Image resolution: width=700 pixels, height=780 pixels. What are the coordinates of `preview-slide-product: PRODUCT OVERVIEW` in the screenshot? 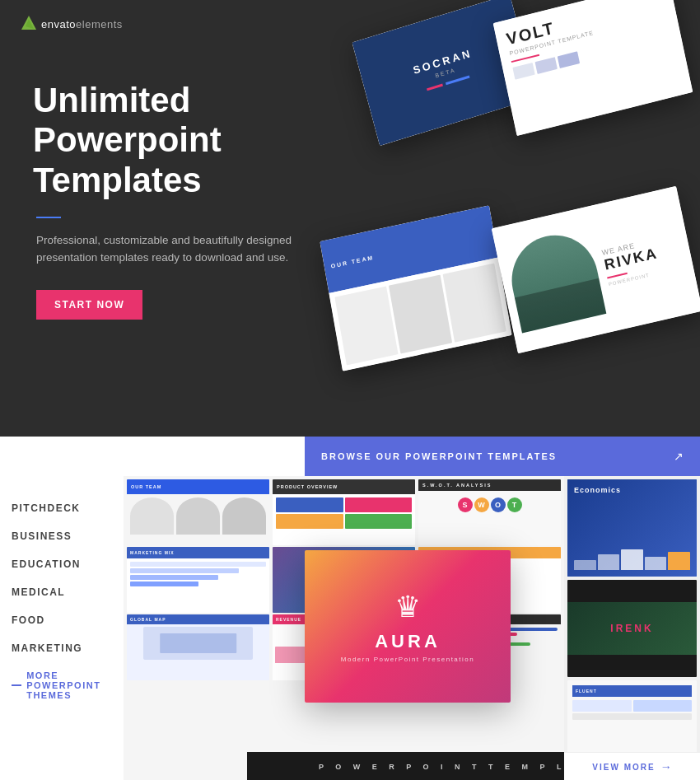 It's located at (344, 512).